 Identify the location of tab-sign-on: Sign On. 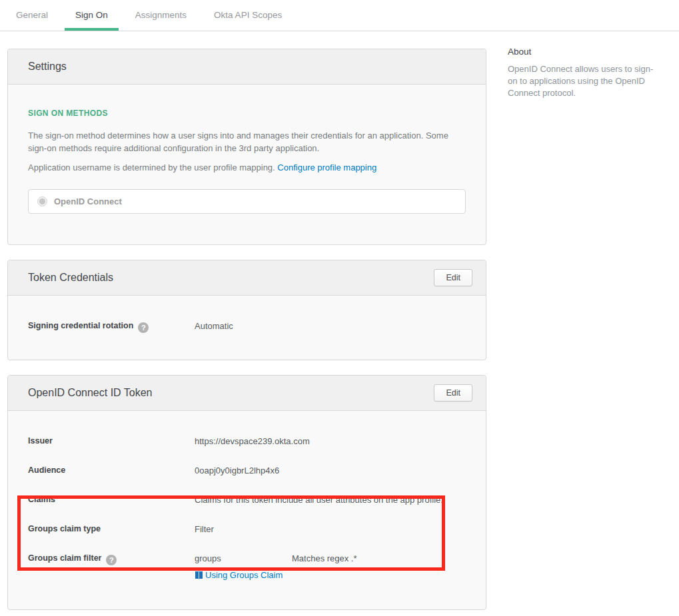
(92, 15).